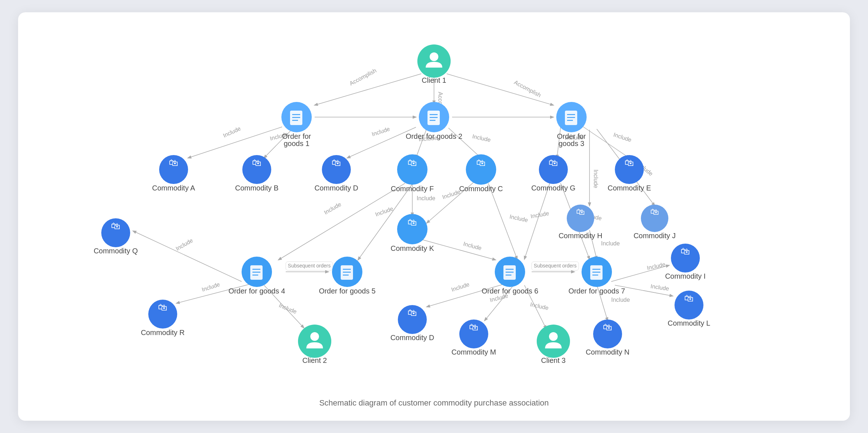  Describe the element at coordinates (655, 236) in the screenshot. I see `svg-text: Commodity J` at that location.